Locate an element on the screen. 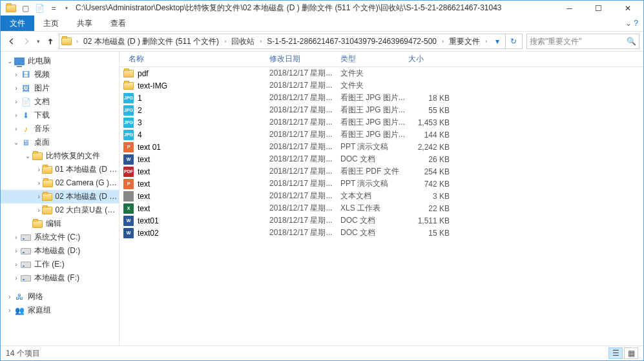 The width and height of the screenshot is (644, 361). file-row: Wtext022018/12/17 星期...DOC 文档15 KB is located at coordinates (381, 232).